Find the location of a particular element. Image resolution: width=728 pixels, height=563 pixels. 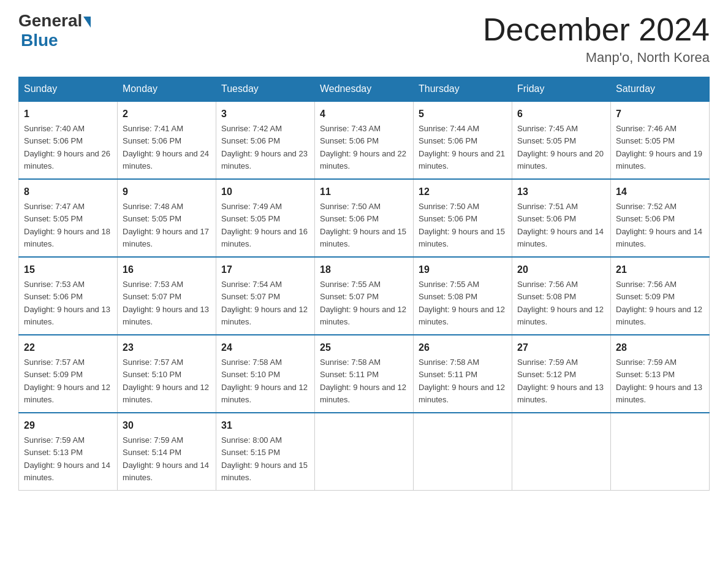

day-number: 15 is located at coordinates (68, 270).